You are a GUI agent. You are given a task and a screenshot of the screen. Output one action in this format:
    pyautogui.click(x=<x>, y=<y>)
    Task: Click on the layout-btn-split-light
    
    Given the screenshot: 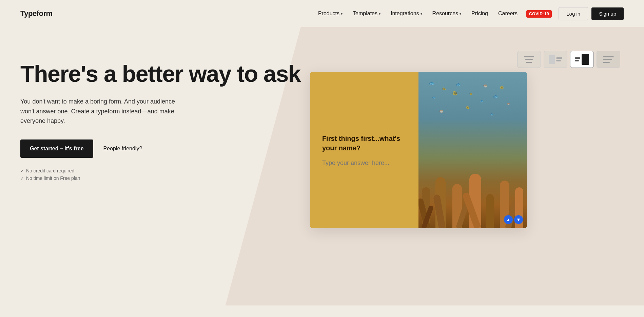 What is the action you would take?
    pyautogui.click(x=555, y=59)
    